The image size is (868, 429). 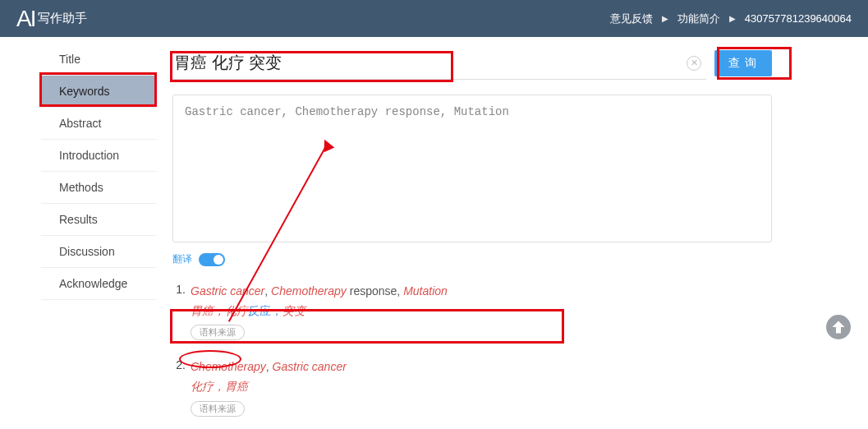 What do you see at coordinates (25, 19) in the screenshot?
I see `logo-mark: AI` at bounding box center [25, 19].